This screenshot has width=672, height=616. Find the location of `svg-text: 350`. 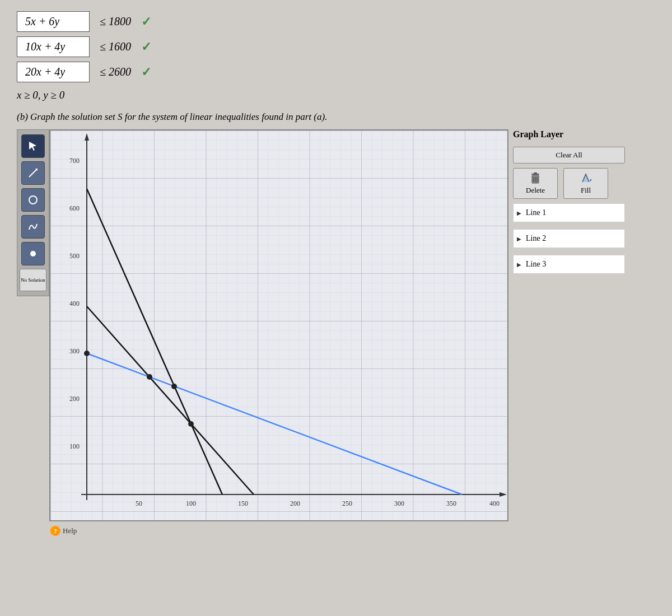

svg-text: 350 is located at coordinates (451, 503).